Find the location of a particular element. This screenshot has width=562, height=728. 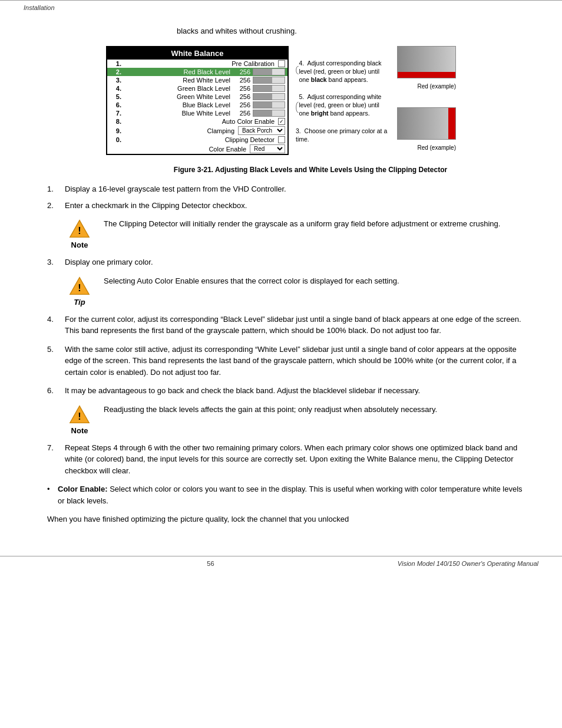

wb-row-blue-white: 7. Blue White Level 256 is located at coordinates (197, 113).